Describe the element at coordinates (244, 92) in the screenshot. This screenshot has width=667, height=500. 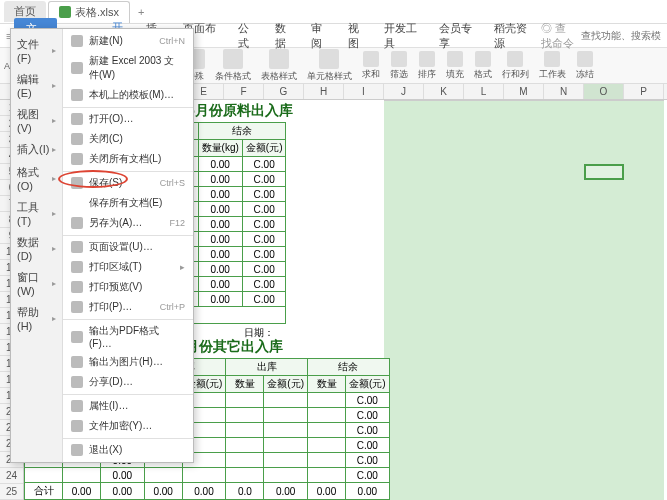
I see `col-header-F: F` at that location.